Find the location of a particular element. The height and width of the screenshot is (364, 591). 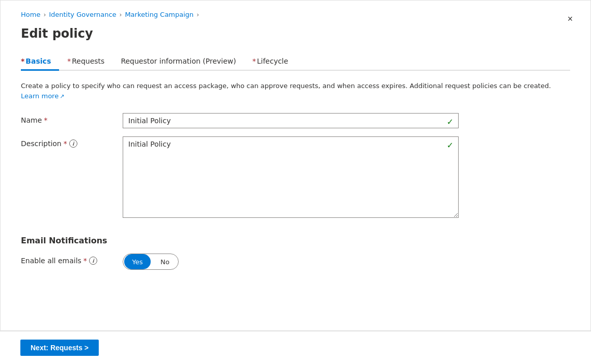

next-button: Next: Requests > is located at coordinates (60, 348).